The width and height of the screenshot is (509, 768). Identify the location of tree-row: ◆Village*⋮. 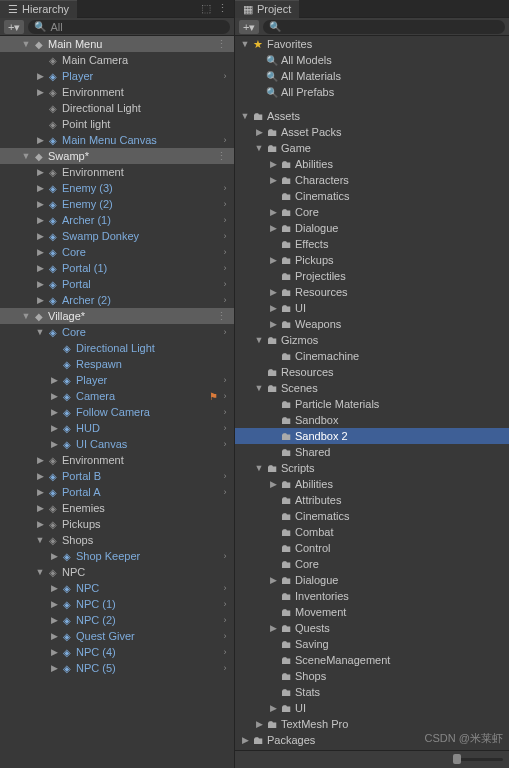
(117, 316).